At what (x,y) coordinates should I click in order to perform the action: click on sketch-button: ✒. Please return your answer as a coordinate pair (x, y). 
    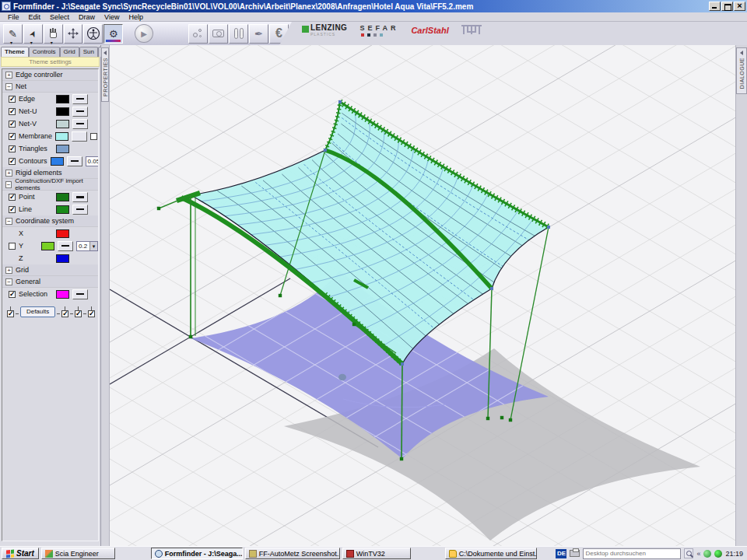
    Looking at the image, I should click on (258, 34).